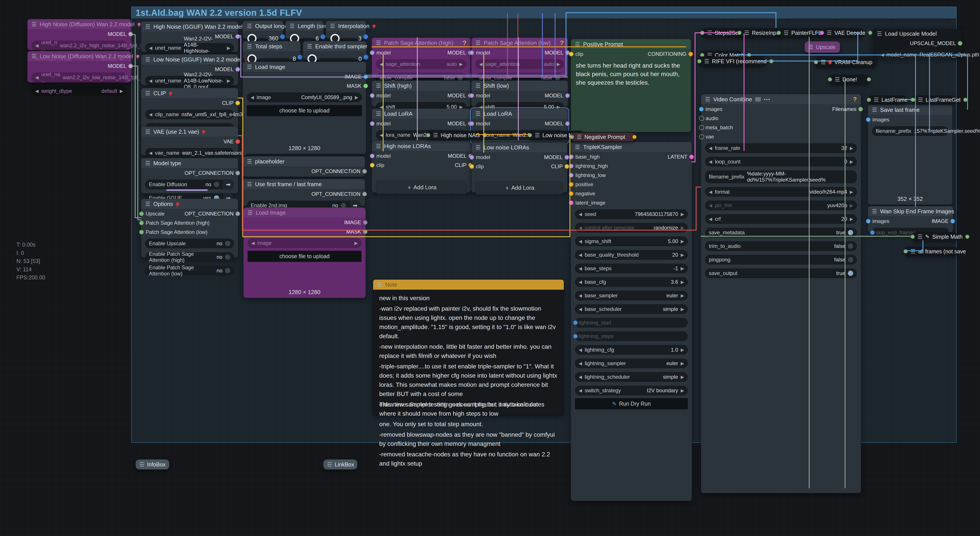 The image size is (980, 536). I want to click on widget-model_name: ◀model_nameRealESRGAN_x2plus.pth▶, so click(917, 55).